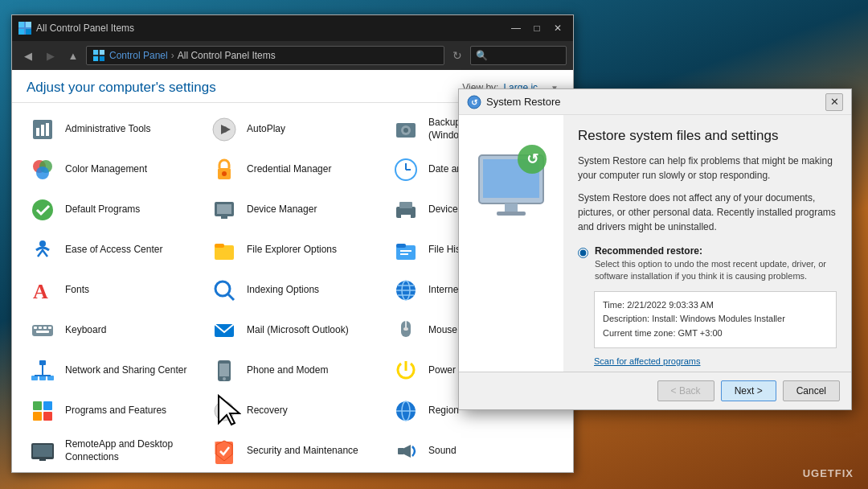 The image size is (868, 489). I want to click on sr-back-button: < Back, so click(686, 391).